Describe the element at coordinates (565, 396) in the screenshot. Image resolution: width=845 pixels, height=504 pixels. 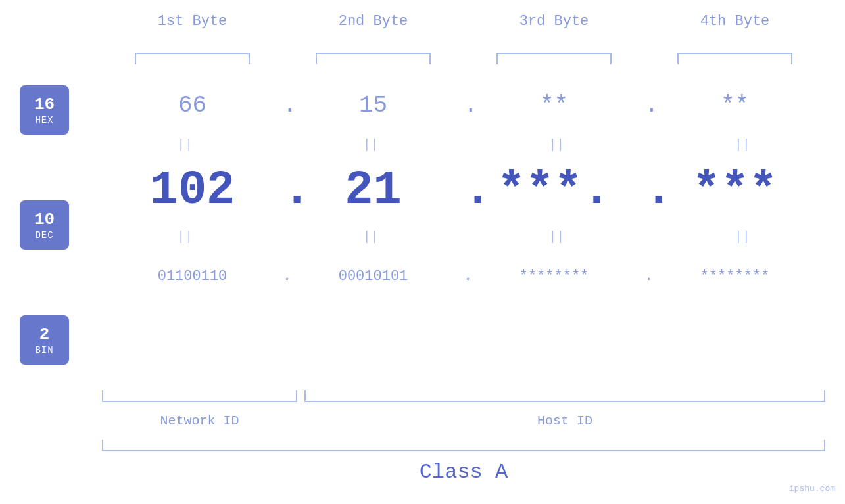
I see `host-bracket` at that location.